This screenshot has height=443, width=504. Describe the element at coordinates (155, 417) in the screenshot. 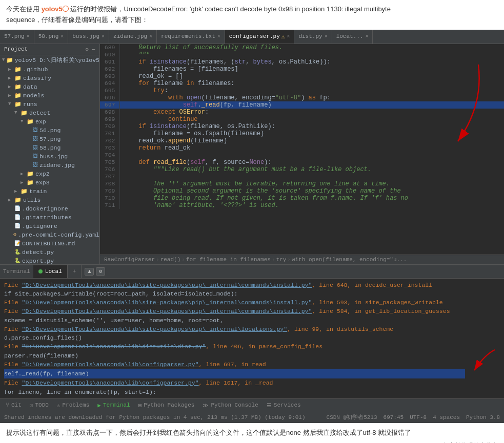

I see `status-message: Shared indexes are downloaded for Python…` at that location.